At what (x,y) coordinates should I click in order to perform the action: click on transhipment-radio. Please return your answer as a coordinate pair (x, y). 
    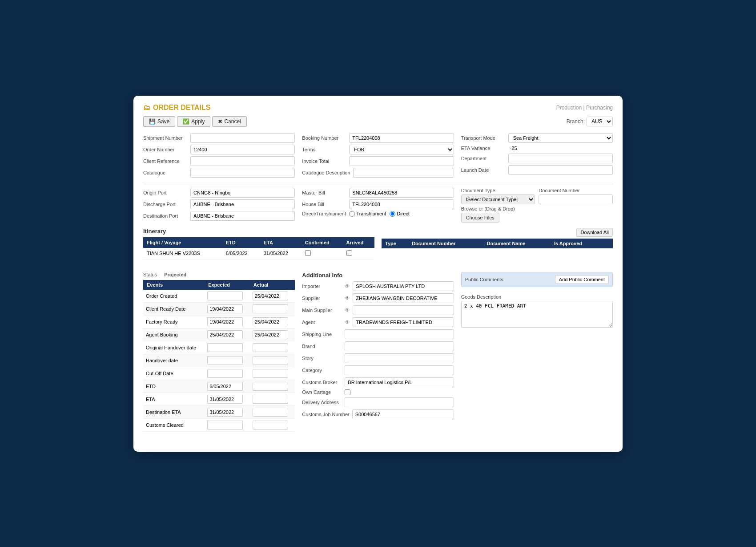
    Looking at the image, I should click on (352, 214).